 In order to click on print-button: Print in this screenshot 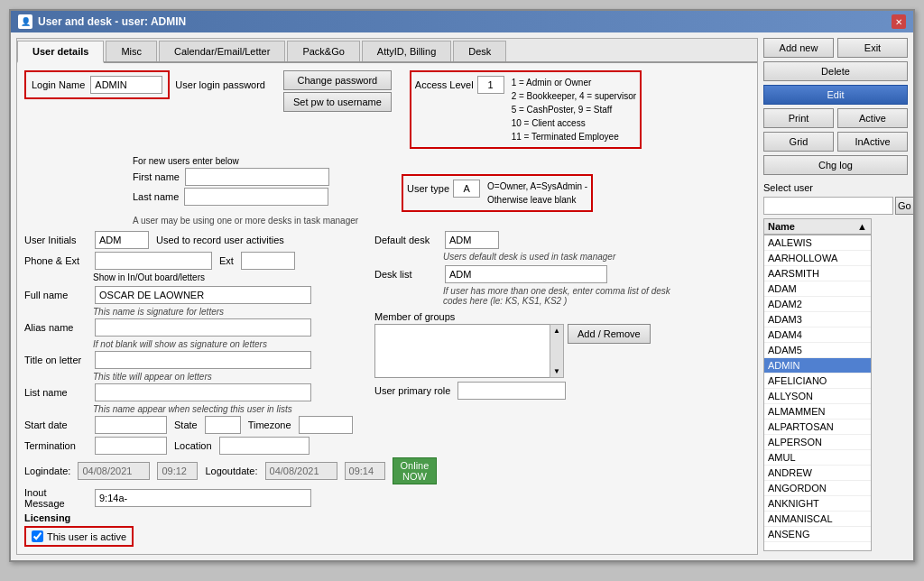, I will do `click(799, 118)`.